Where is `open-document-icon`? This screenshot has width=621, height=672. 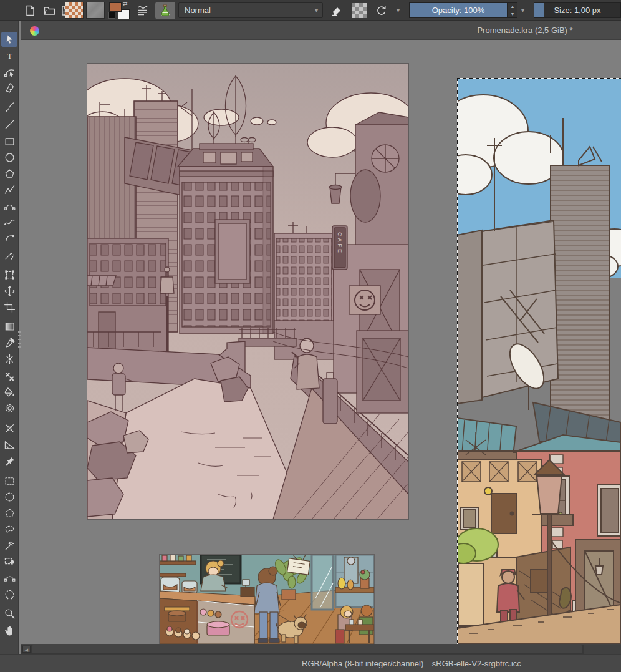 open-document-icon is located at coordinates (49, 11).